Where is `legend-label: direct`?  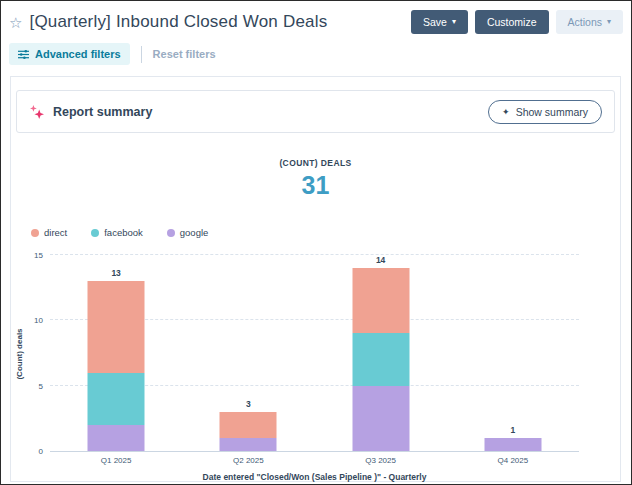
legend-label: direct is located at coordinates (56, 232).